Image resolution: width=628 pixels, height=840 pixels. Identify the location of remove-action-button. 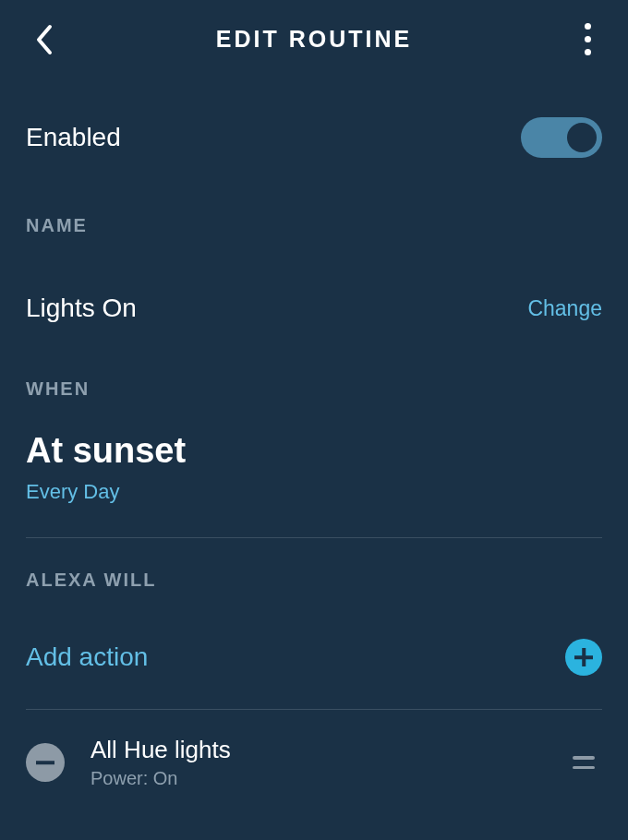
(45, 762).